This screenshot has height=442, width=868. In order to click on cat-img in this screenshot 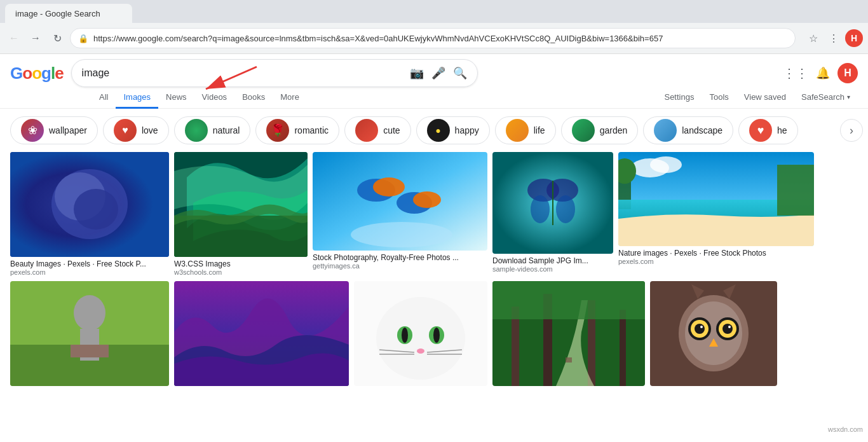, I will do `click(421, 333)`.